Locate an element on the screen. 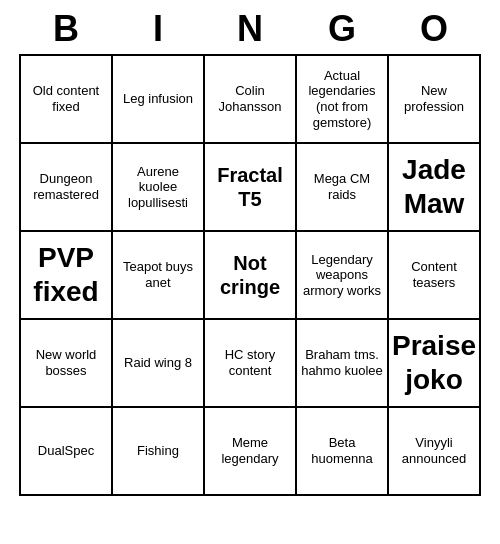  bingo-cell-1: Leg infusion is located at coordinates (159, 100).